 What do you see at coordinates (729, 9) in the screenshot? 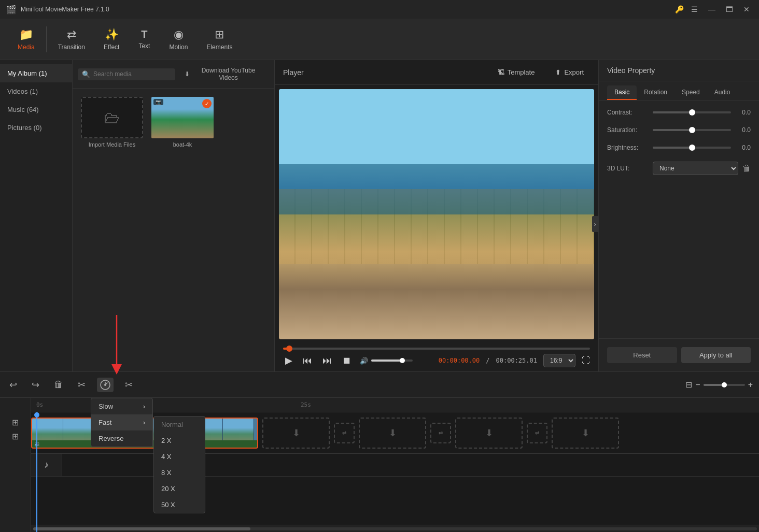
I see `maximize-button: 🗖` at bounding box center [729, 9].